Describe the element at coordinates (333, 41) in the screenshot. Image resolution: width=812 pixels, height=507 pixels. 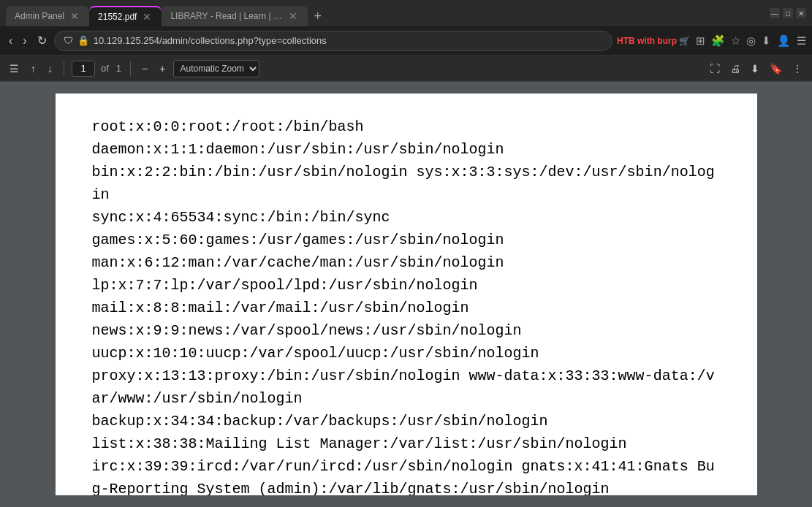
I see `address-bar: 🛡 🔒 10.129.125.254/admin/collections.php…` at that location.